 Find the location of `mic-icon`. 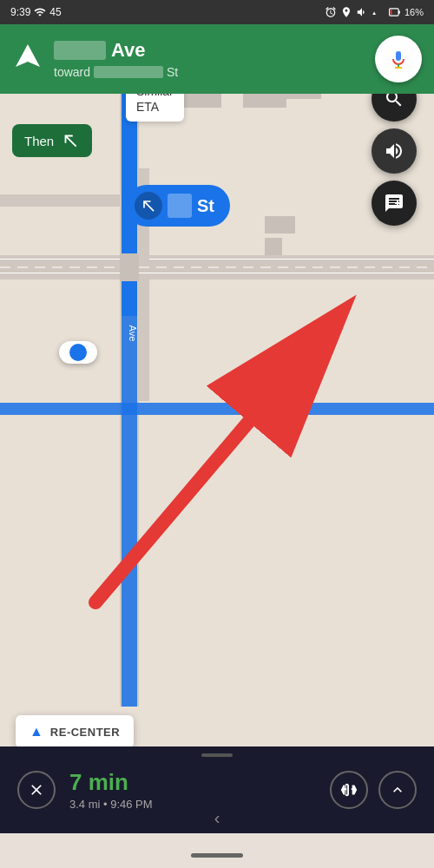

mic-icon is located at coordinates (398, 59).